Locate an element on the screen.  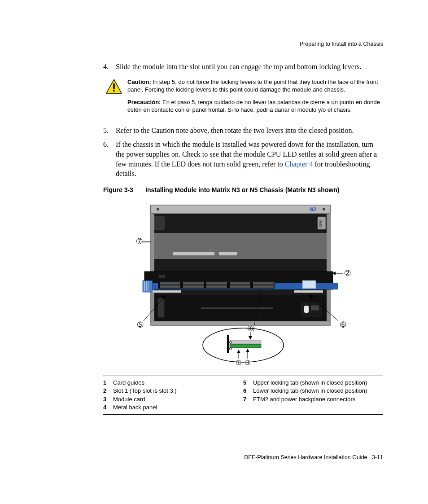
legend-text: Upper locking tab (shown in closed posit… is located at coordinates (310, 383).